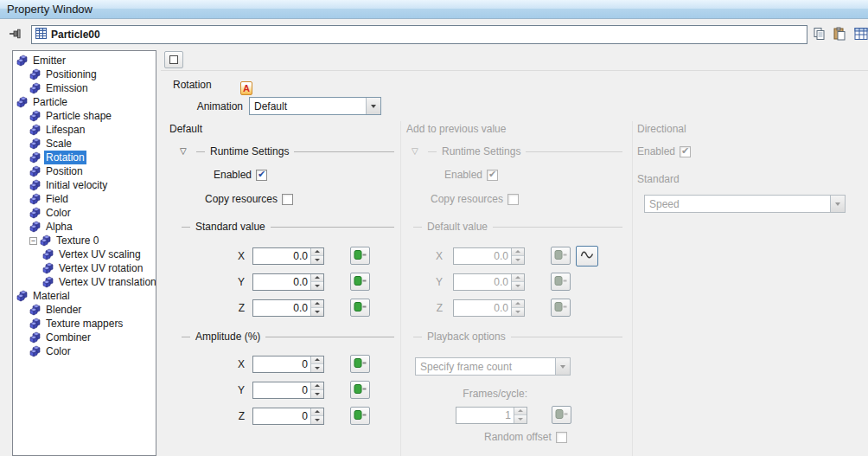  Describe the element at coordinates (467, 337) in the screenshot. I see `group-title: Playback options` at that location.